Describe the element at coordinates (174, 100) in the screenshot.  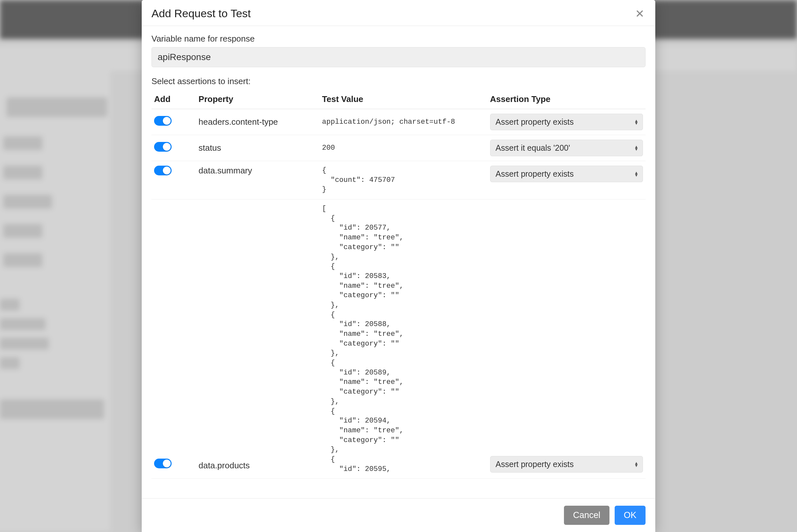
I see `col-header-add: Add` at that location.